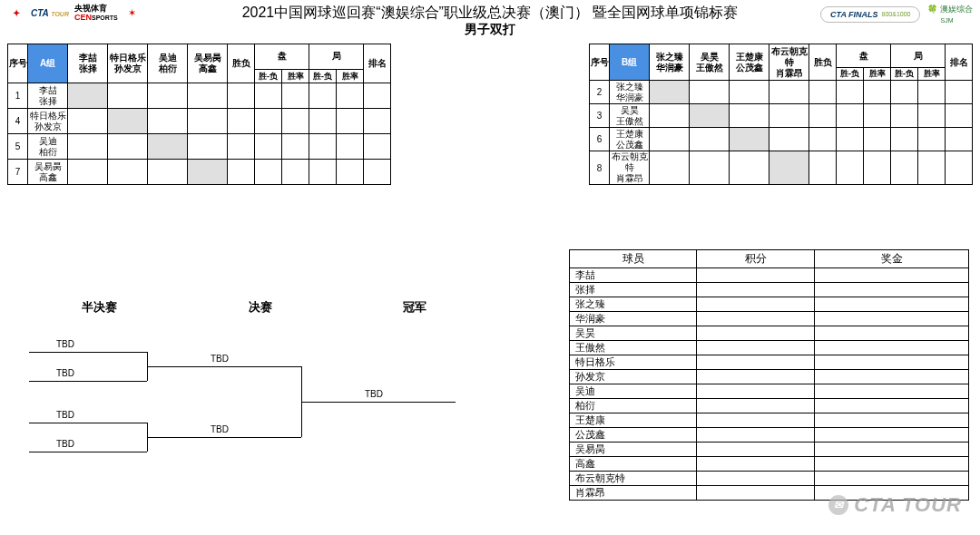  I want to click on standings-header-points: 积分, so click(756, 259).